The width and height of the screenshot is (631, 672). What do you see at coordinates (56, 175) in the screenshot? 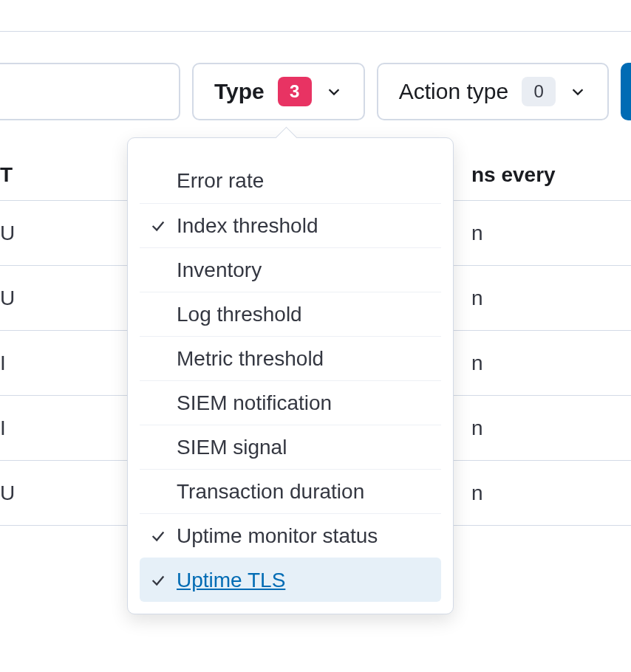
I see `table-header-col-0: T` at bounding box center [56, 175].